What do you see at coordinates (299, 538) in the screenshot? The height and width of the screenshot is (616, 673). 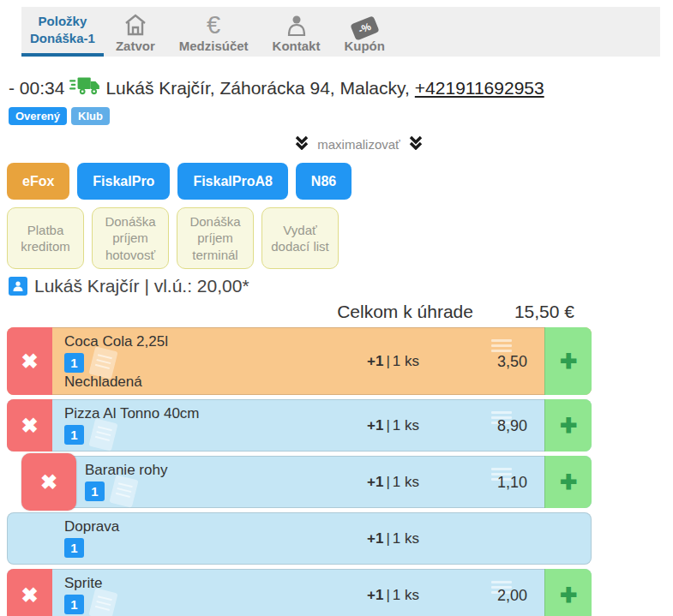 I see `order-item-row: ✖ Doprava 1 +1|1 ks ✚` at bounding box center [299, 538].